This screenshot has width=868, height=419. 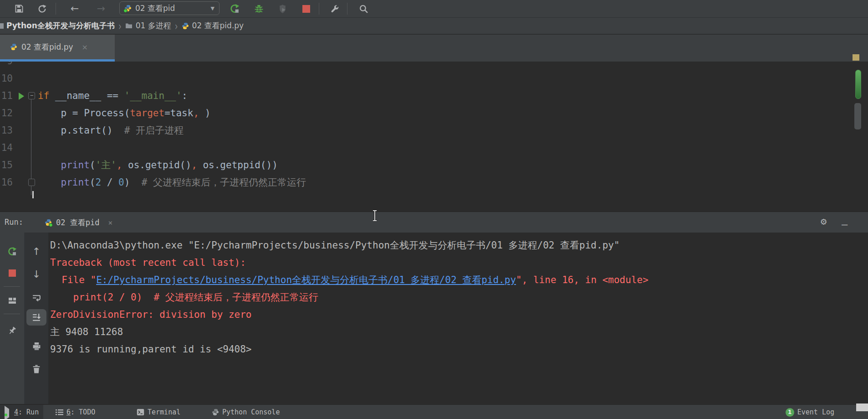 What do you see at coordinates (844, 224) in the screenshot?
I see `minimize-icon: —` at bounding box center [844, 224].